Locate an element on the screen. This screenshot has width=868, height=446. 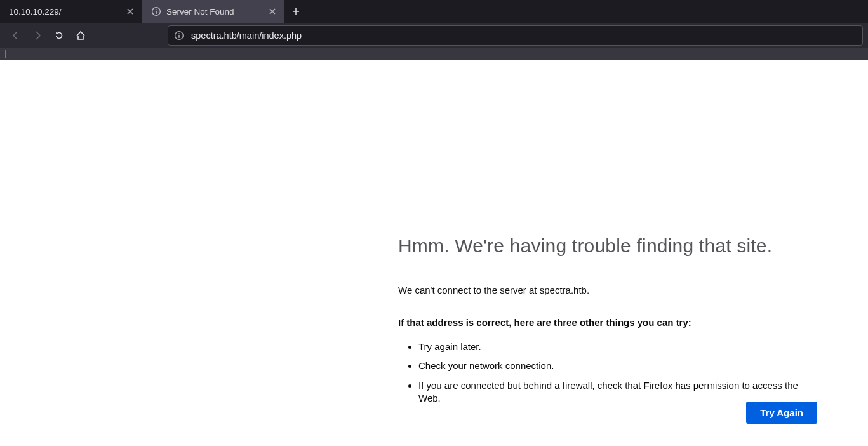
identity-info-icon is located at coordinates (179, 36).